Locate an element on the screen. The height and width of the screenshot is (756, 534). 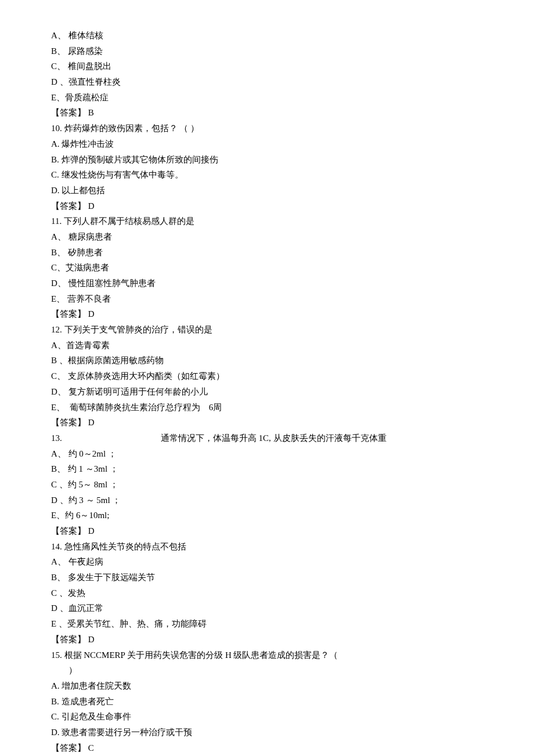
q15-option-b: B. 造成患者死亡 is located at coordinates (267, 702).